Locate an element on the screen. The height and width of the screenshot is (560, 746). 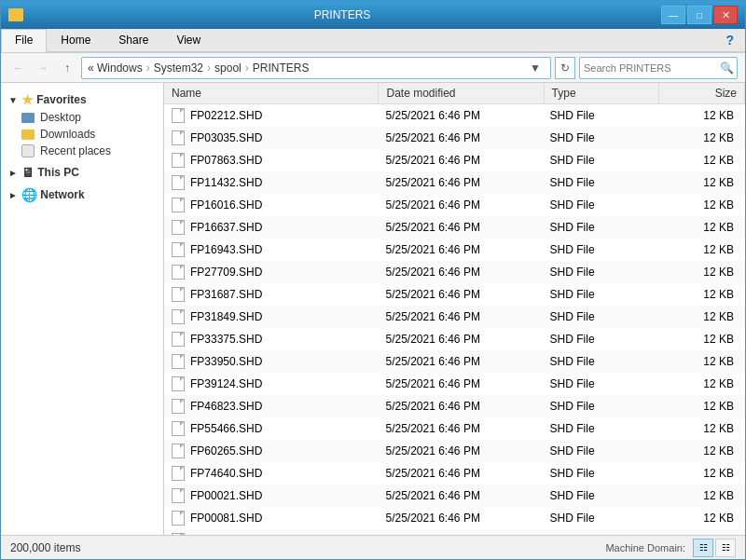
favorites-header: ▼ ★ Favorites is located at coordinates (82, 100).